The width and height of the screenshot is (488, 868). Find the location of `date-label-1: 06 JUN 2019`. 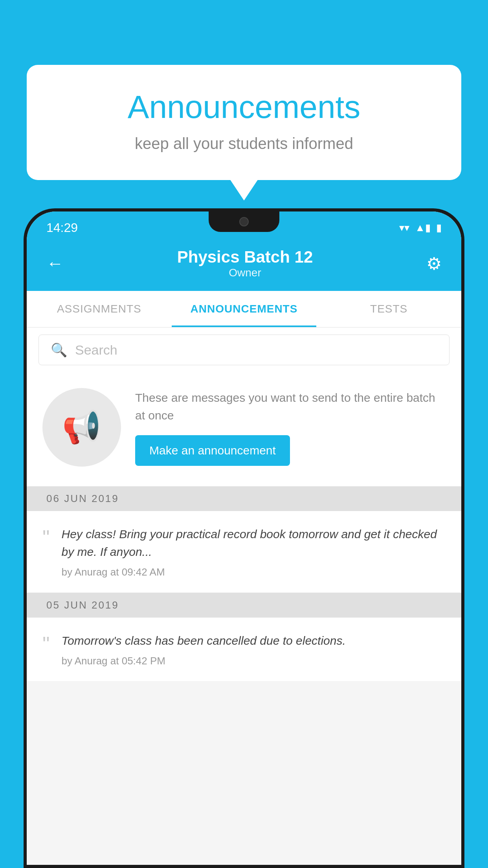

date-label-1: 06 JUN 2019 is located at coordinates (83, 498).